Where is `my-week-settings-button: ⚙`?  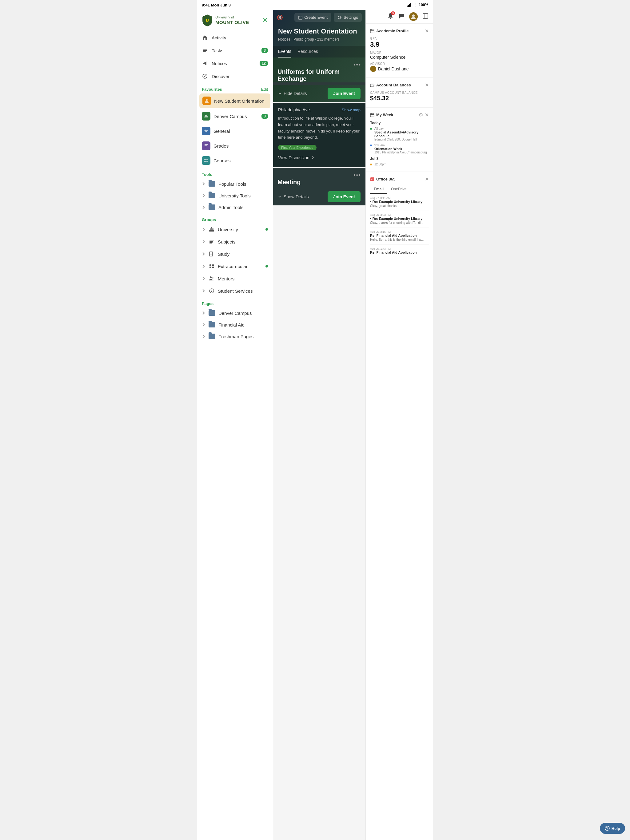
my-week-settings-button: ⚙ is located at coordinates (421, 115).